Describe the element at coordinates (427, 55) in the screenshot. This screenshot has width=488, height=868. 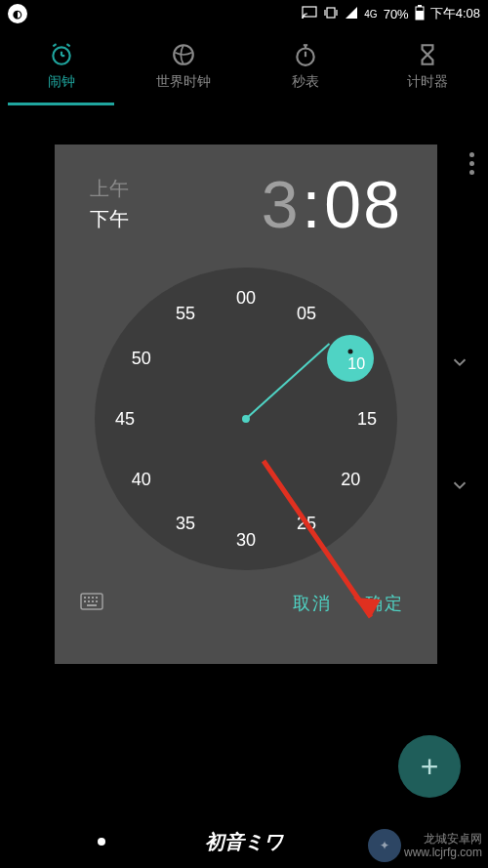
I see `hourglass-icon` at that location.